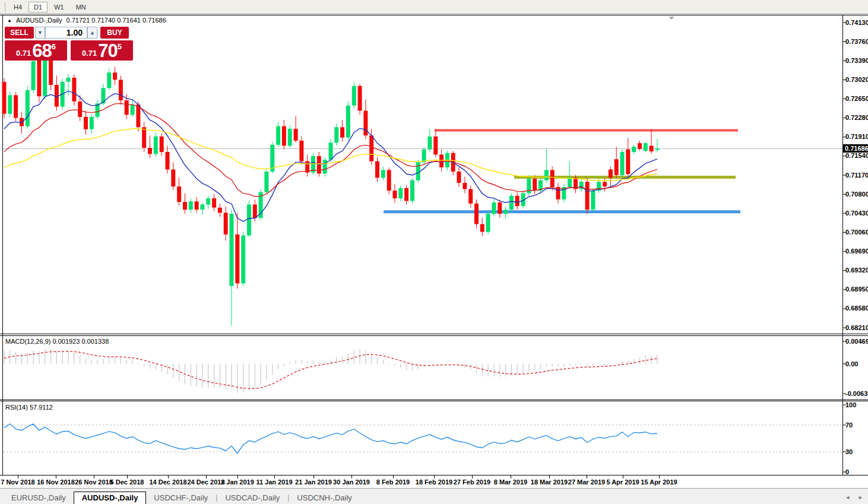  Describe the element at coordinates (324, 498) in the screenshot. I see `tab-usdcnh--daily: USDCNH-,Daily` at that location.